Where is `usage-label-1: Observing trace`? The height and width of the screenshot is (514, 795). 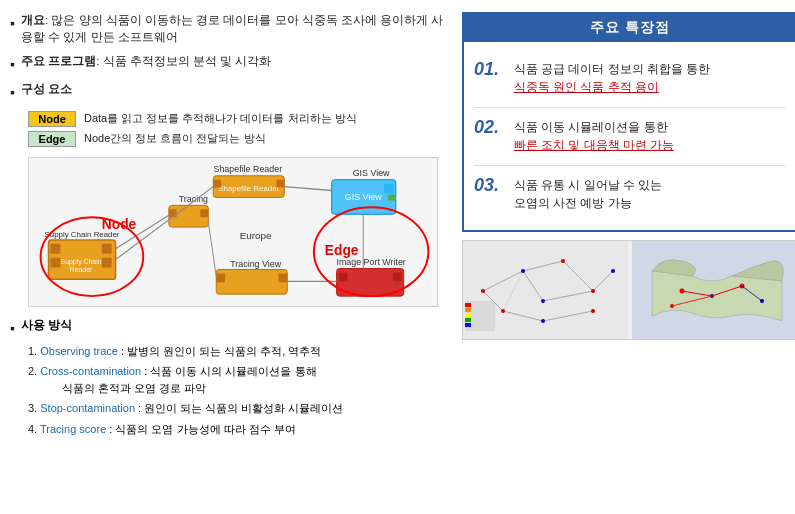
usage-label-1: Observing trace is located at coordinates (79, 351).